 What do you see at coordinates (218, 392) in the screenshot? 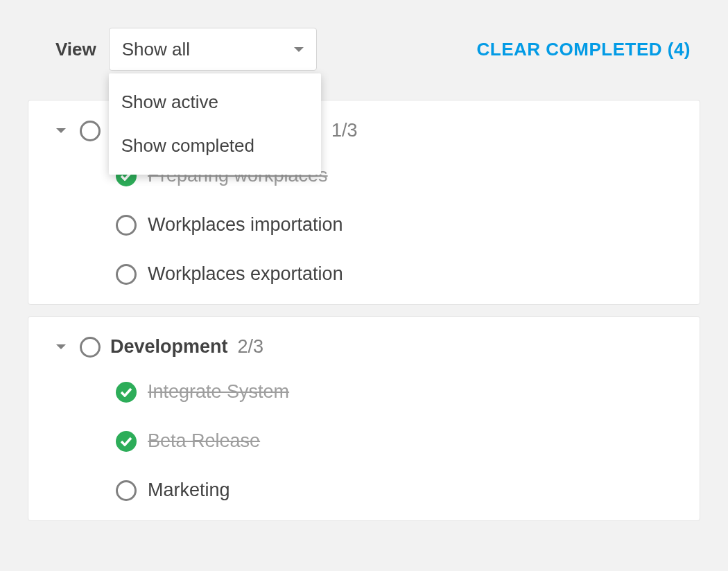
I see `task-label: Integrate System` at bounding box center [218, 392].